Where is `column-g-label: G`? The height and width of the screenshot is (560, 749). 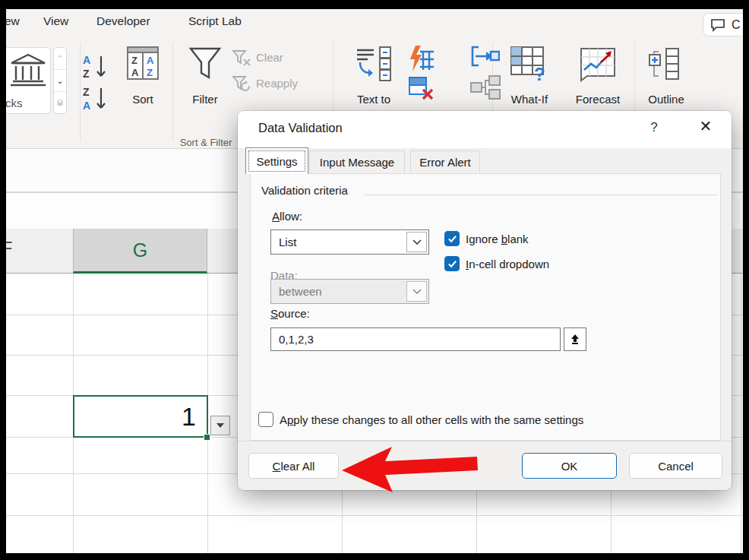 column-g-label: G is located at coordinates (140, 251).